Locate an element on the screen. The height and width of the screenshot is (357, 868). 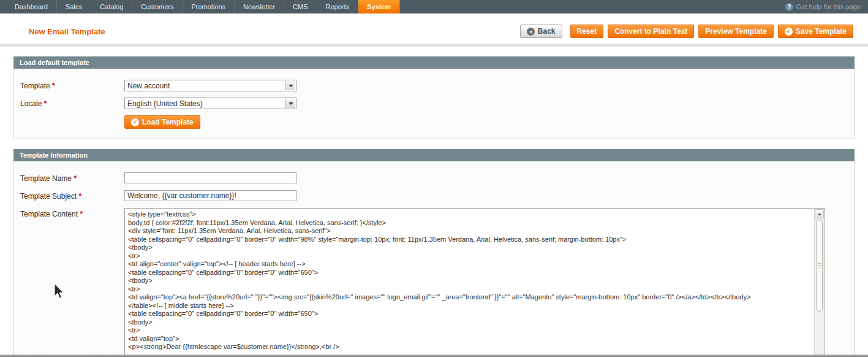
locale-field-row: Locale * English (United States) is located at coordinates (434, 103).